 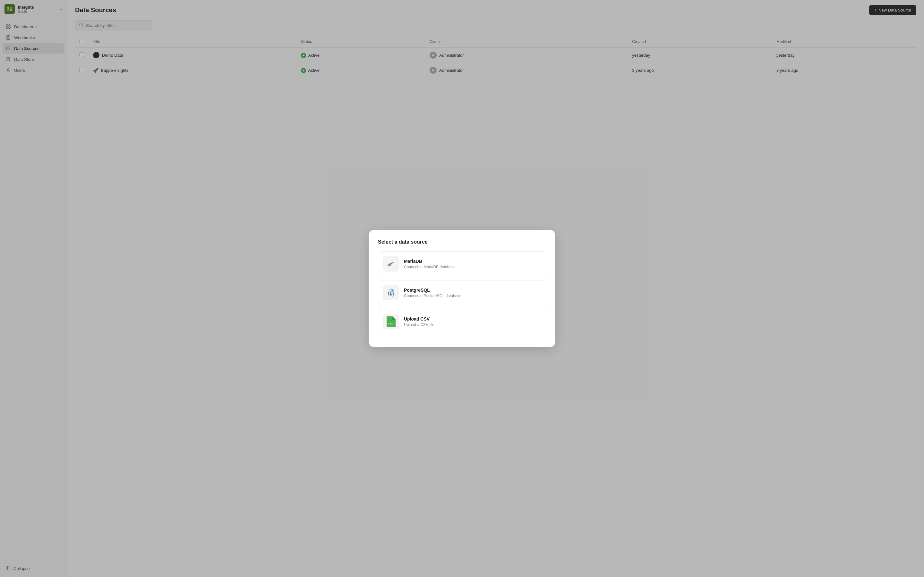 What do you see at coordinates (391, 324) in the screenshot?
I see `svg-text: CSV` at bounding box center [391, 324].